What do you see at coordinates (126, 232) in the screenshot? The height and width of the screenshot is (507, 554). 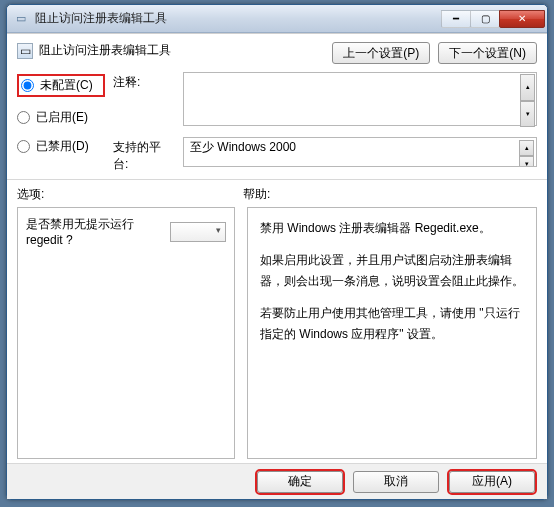 I see `option-row: 是否禁用无提示运行 regedit ?` at bounding box center [126, 232].